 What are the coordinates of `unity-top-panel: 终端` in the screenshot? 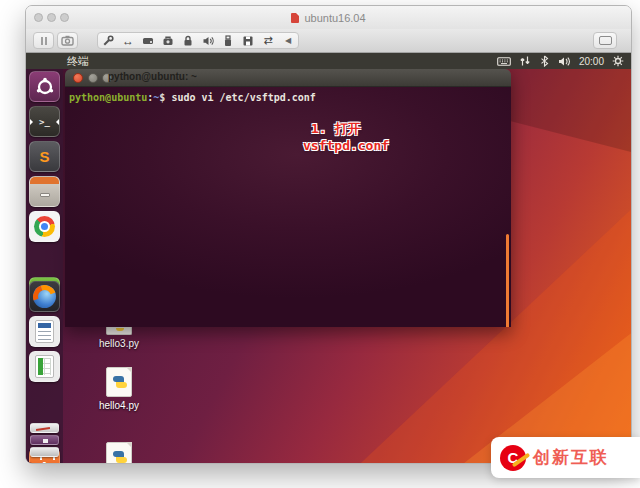 It's located at (328, 61).